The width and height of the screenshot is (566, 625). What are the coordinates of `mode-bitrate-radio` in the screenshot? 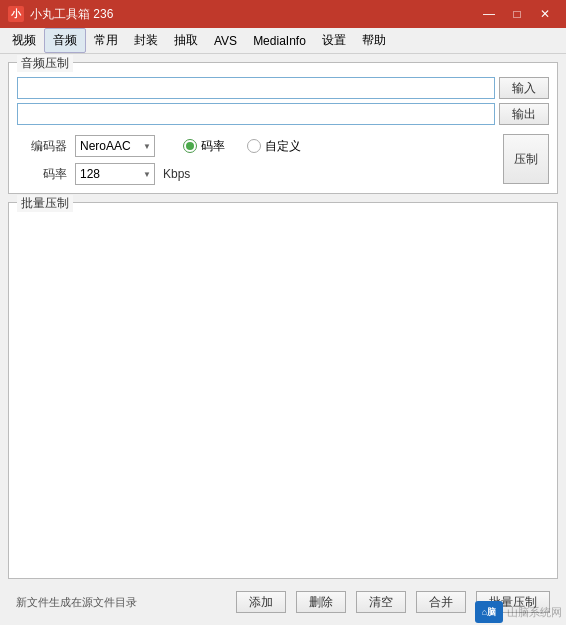 It's located at (190, 146).